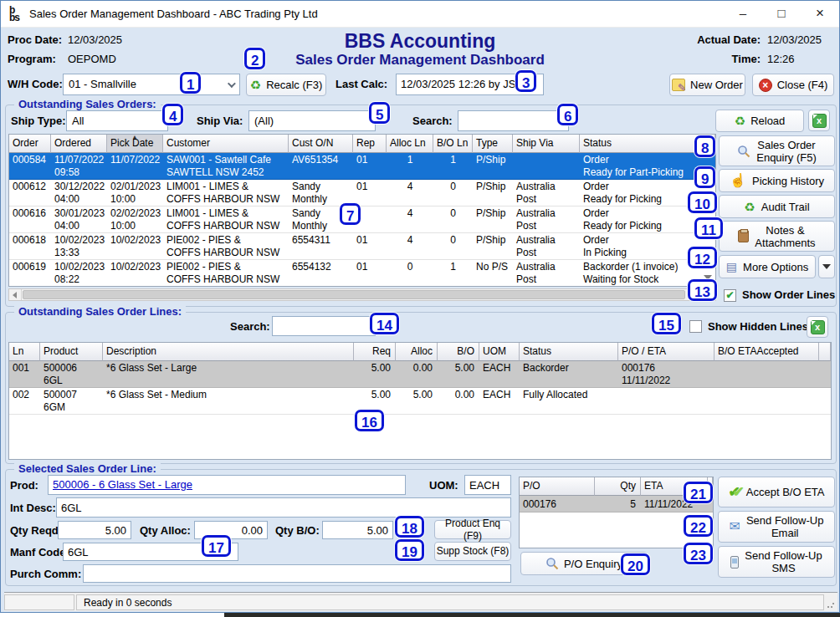 This screenshot has height=617, width=840. I want to click on col-pick-date: ▲Pick Date, so click(136, 144).